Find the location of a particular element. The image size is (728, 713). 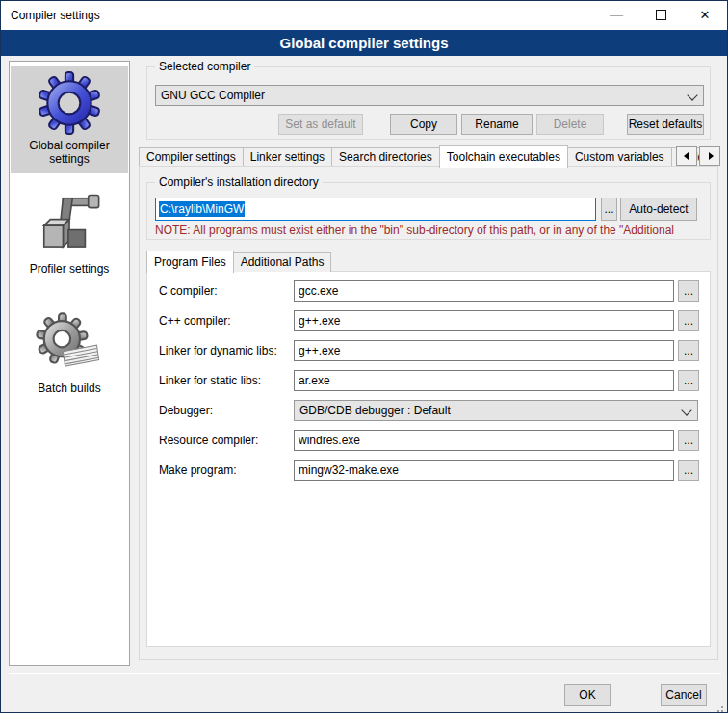

tab-additional-paths: Additional Paths is located at coordinates (283, 262).